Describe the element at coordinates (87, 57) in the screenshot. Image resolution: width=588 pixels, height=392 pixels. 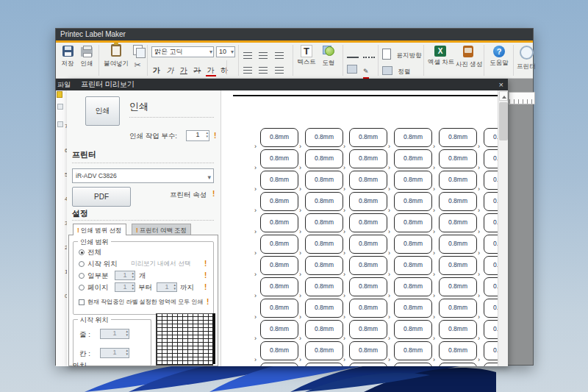
I see `print-button: 인쇄` at that location.